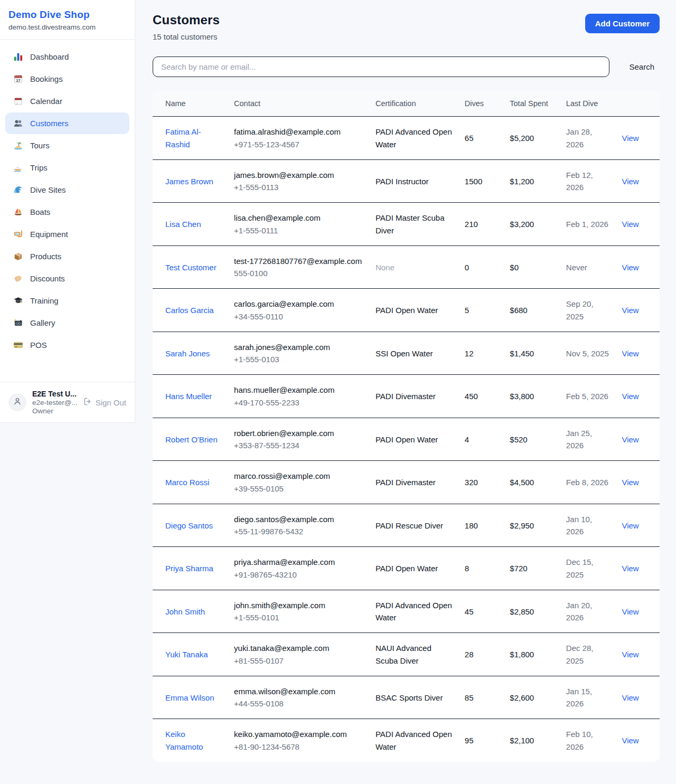 This screenshot has width=676, height=784. I want to click on search-input, so click(381, 67).